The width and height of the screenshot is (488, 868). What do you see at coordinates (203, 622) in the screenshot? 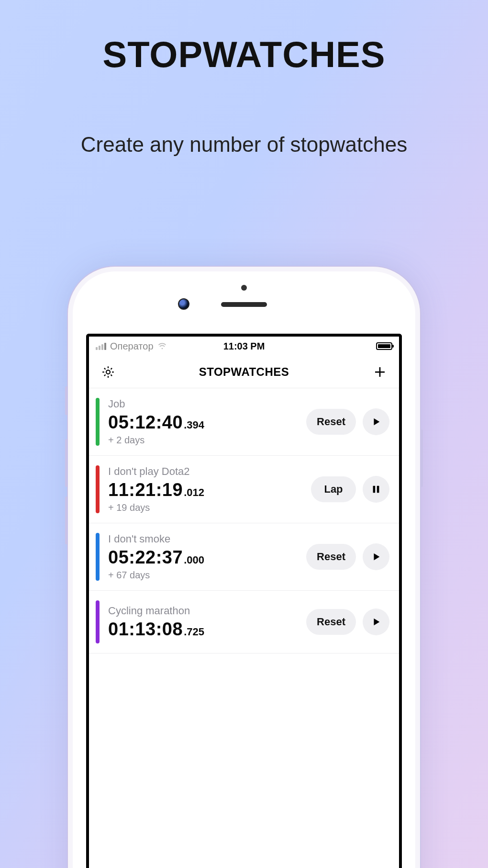
I see `stopwatch-info: Cycling marathon01:13:08.725` at bounding box center [203, 622].